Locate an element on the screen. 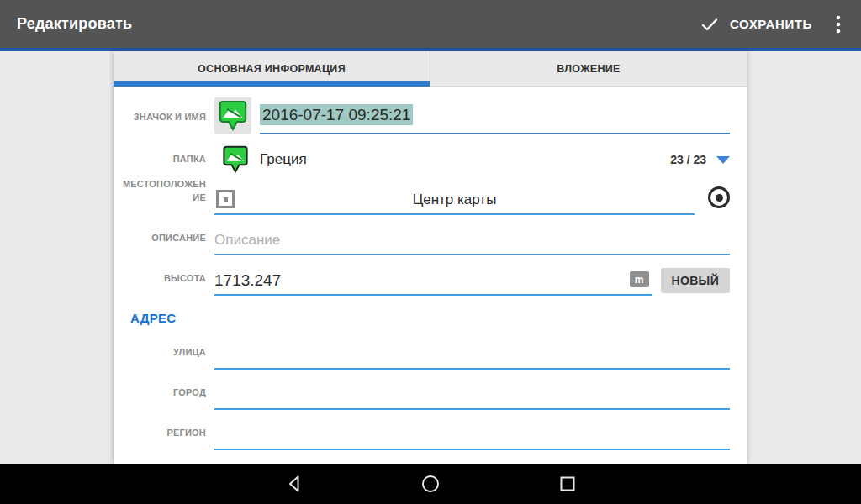 This screenshot has width=861, height=504. save-button: СОХРАНИТЬ is located at coordinates (756, 24).